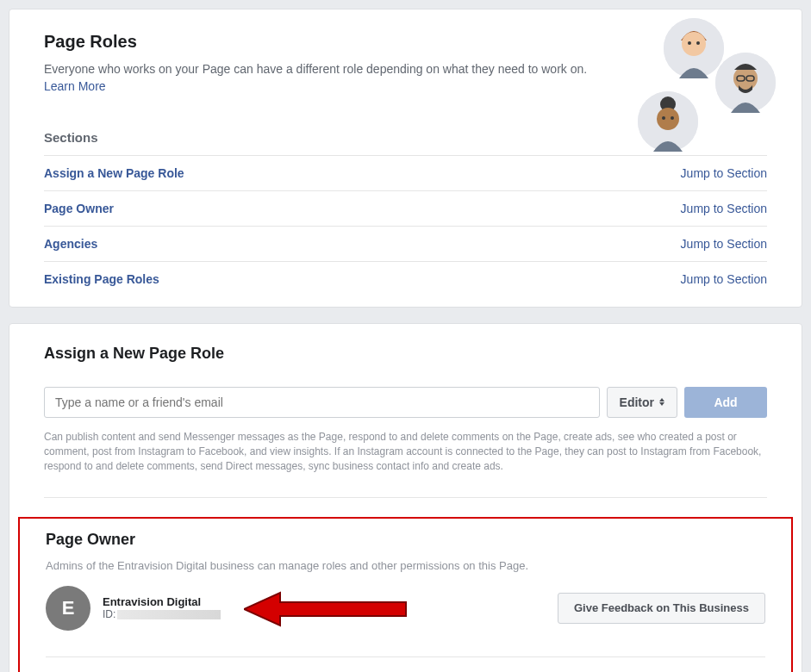 This screenshot has height=672, width=811. What do you see at coordinates (322, 402) in the screenshot?
I see `name-input` at bounding box center [322, 402].